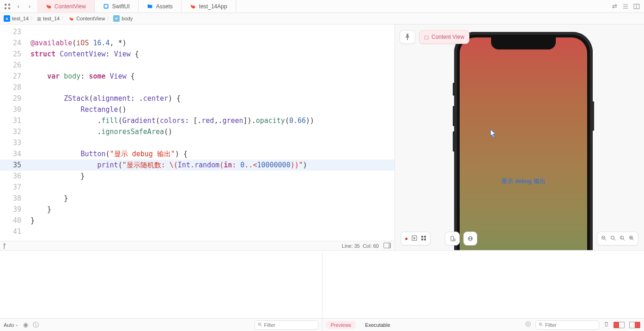 The image size is (644, 331). Describe the element at coordinates (161, 291) in the screenshot. I see `variables-pane: Auto ⌄ ◉ ⓘ` at that location.